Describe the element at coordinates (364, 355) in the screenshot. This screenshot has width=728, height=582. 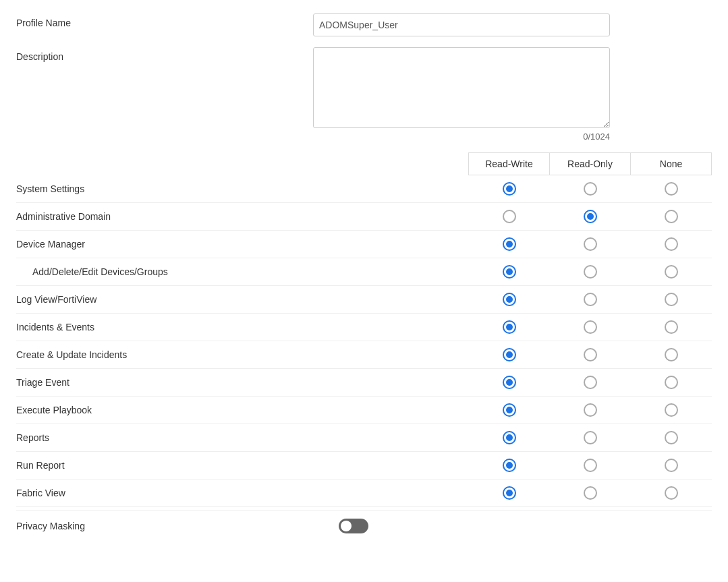
I see `table-row: Create & Update Incidents` at that location.